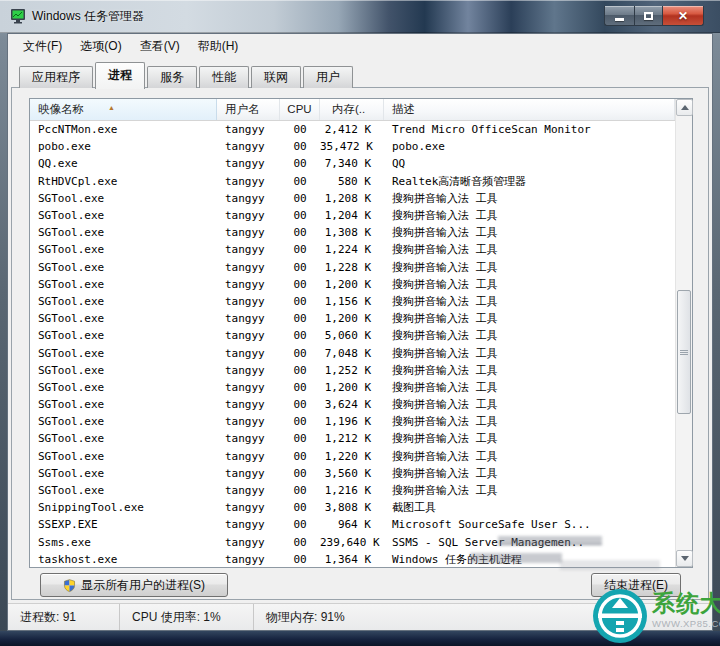  What do you see at coordinates (684, 108) in the screenshot?
I see `scroll-up-button` at bounding box center [684, 108].